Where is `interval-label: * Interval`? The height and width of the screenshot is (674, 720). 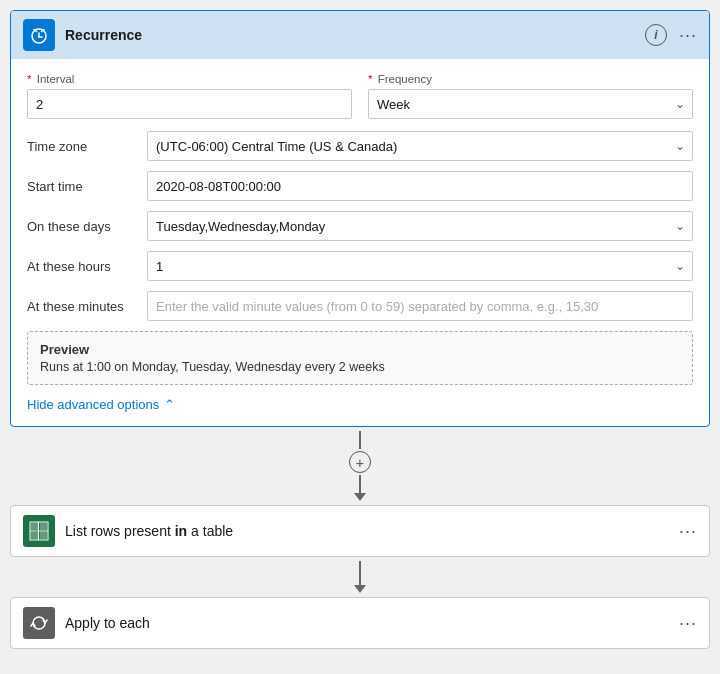
interval-label: * Interval is located at coordinates (190, 79).